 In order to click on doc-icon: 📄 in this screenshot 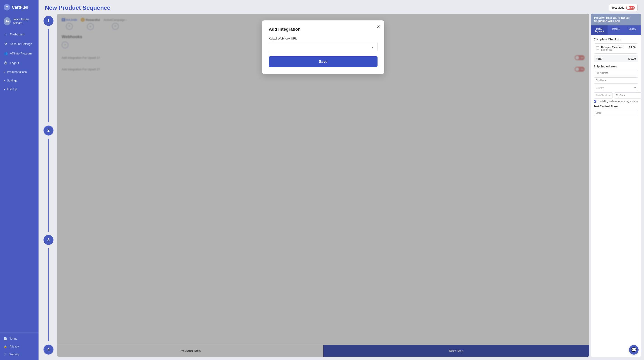, I will do `click(6, 338)`.